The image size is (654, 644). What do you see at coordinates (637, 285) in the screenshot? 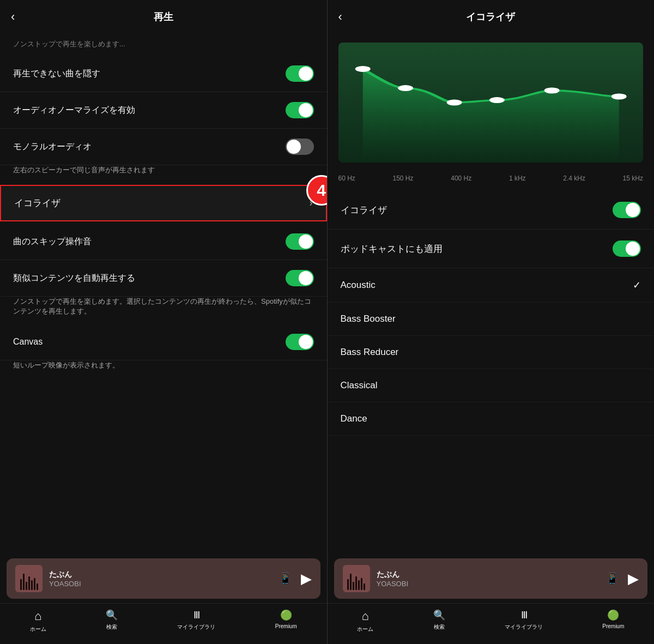
I see `selected-checkmark: ✓` at bounding box center [637, 285].